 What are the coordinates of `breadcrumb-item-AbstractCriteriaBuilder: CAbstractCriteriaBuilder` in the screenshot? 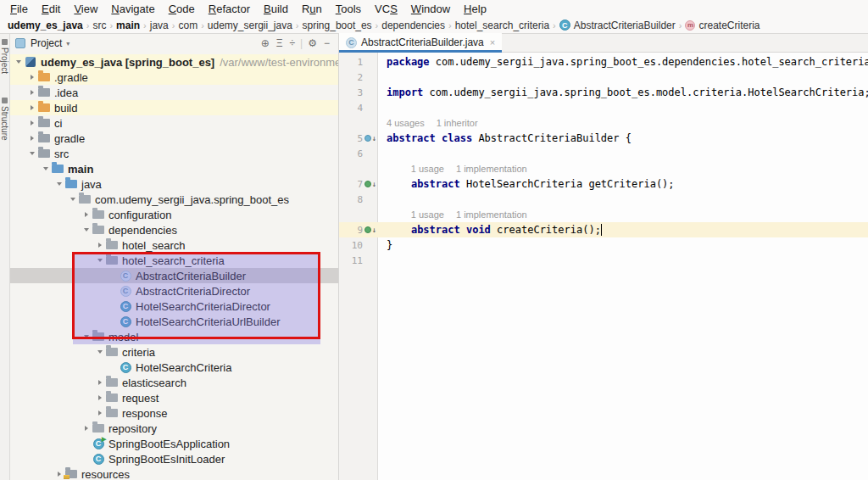 It's located at (617, 25).